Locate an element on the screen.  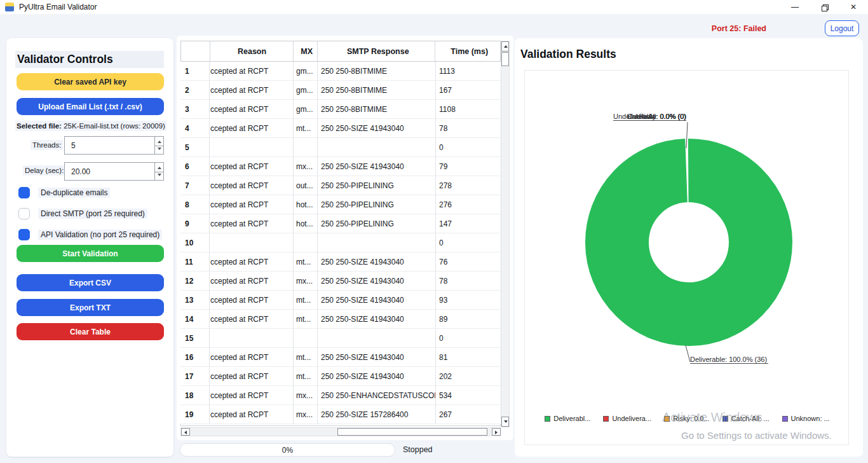
table-cell: 7 is located at coordinates (195, 186).